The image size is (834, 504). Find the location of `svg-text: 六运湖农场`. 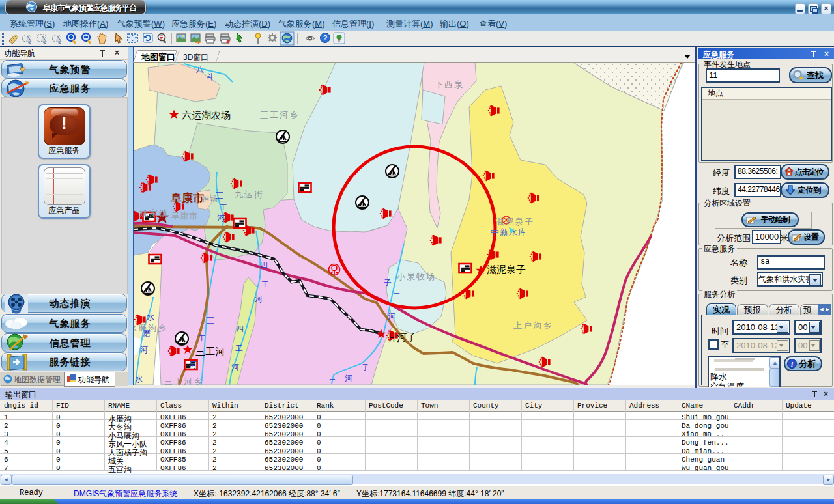

svg-text: 六运湖农场 is located at coordinates (206, 115).